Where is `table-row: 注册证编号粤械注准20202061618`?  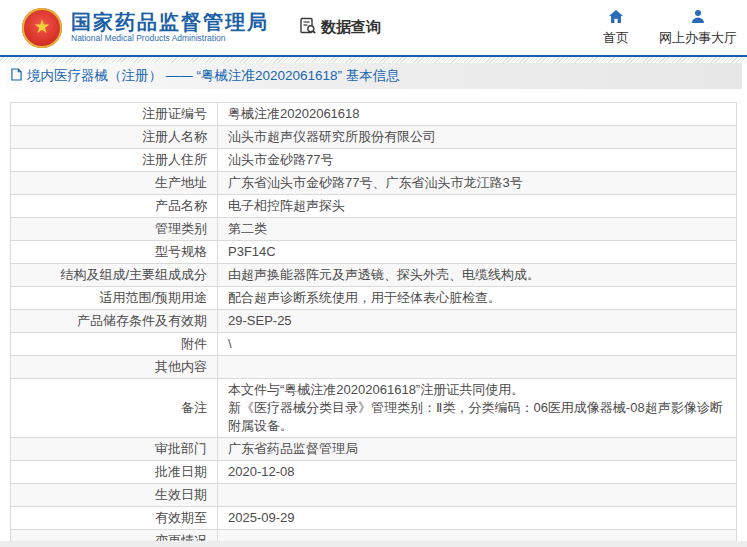
table-row: 注册证编号粤械注准20202061618 is located at coordinates (374, 114).